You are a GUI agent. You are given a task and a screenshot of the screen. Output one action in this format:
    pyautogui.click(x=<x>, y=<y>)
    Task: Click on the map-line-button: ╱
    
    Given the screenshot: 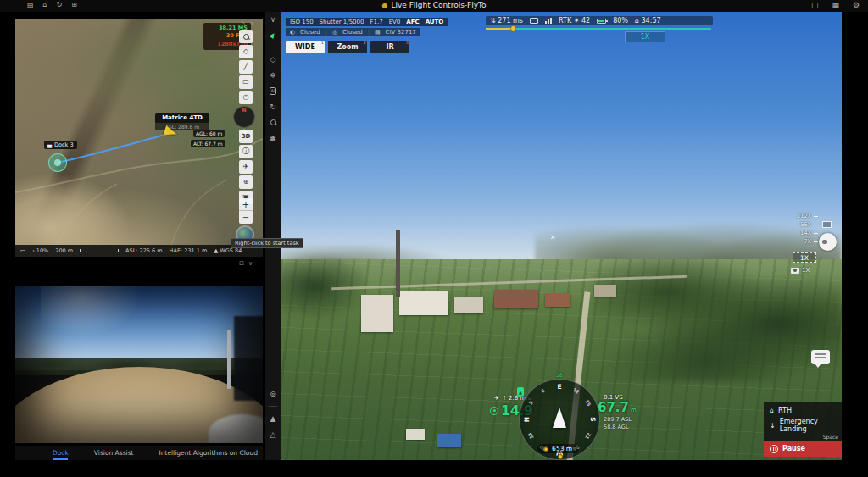 What is the action you would take?
    pyautogui.click(x=246, y=67)
    